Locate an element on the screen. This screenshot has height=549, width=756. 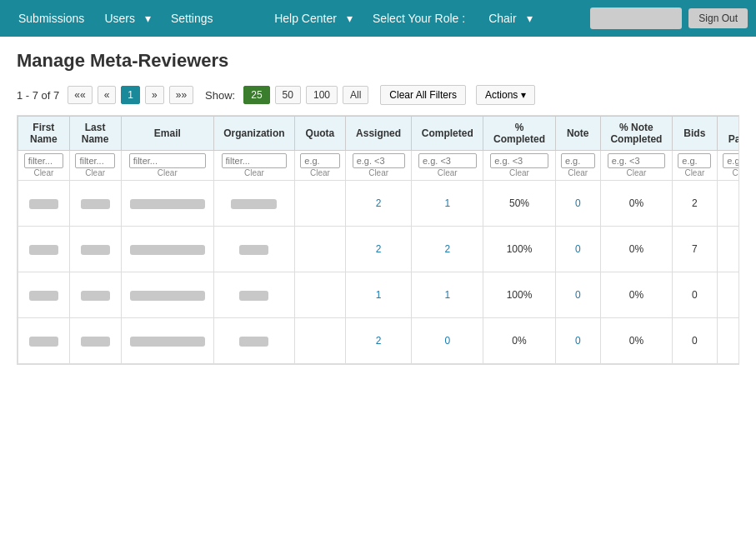
table-row: 2 1 50% 0 0% 2 0 is located at coordinates (379, 203).